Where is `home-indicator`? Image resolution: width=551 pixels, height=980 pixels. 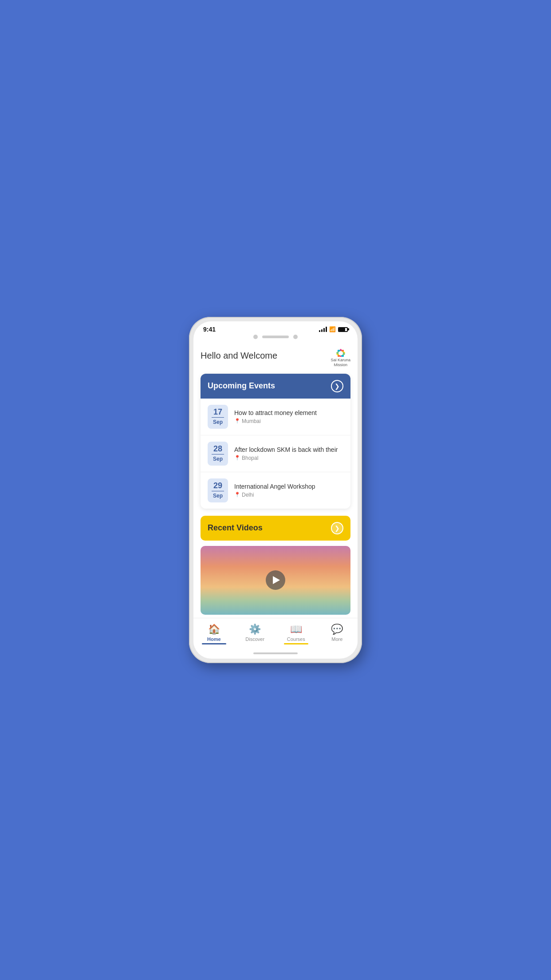
home-indicator is located at coordinates (276, 653).